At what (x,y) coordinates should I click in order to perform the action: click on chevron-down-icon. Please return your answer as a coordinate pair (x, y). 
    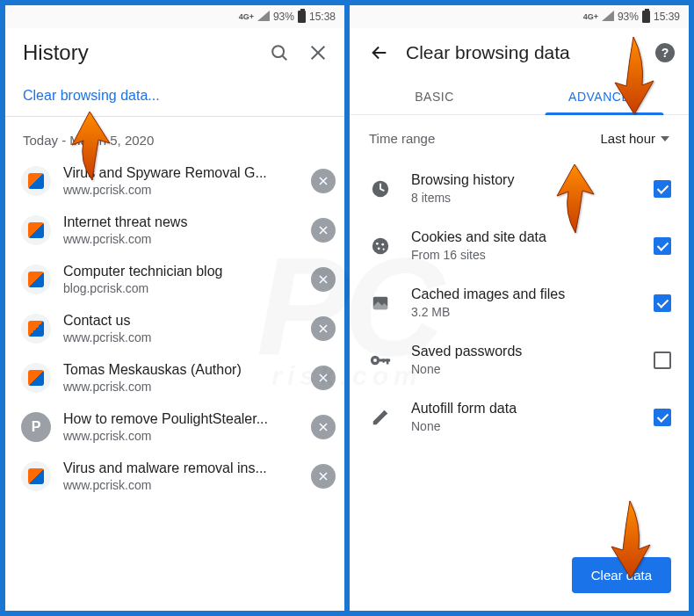
    Looking at the image, I should click on (665, 139).